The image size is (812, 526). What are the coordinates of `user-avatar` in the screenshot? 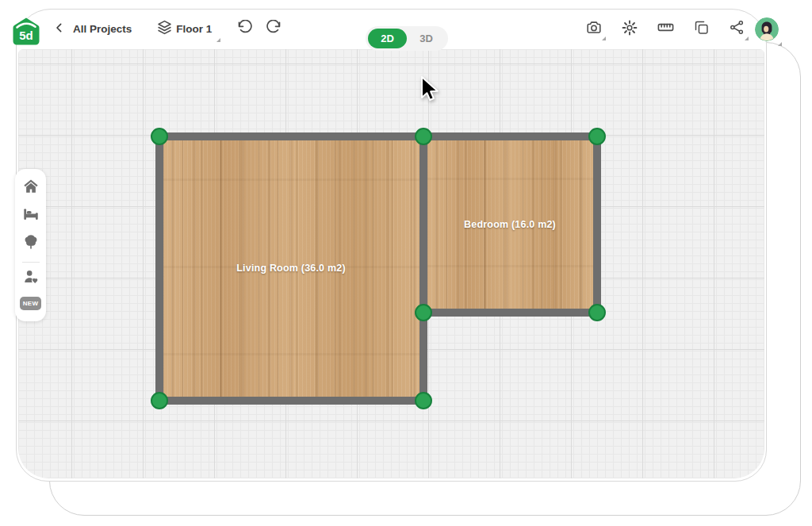 It's located at (767, 29).